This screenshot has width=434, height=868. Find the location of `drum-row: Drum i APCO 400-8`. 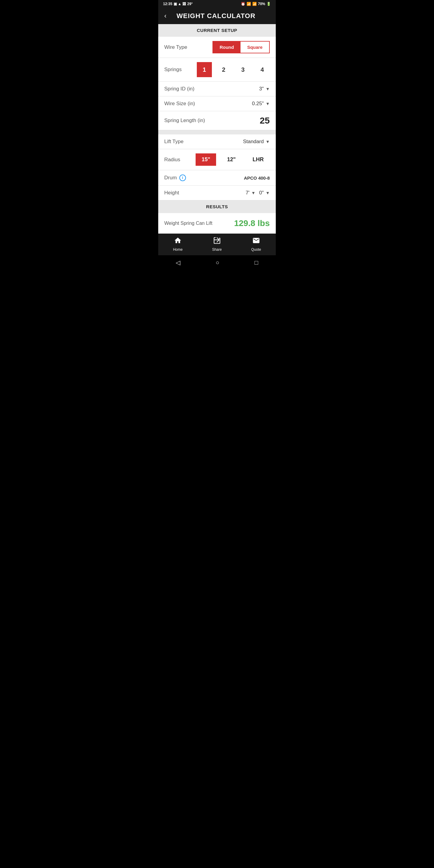

drum-row: Drum i APCO 400-8 is located at coordinates (217, 178).